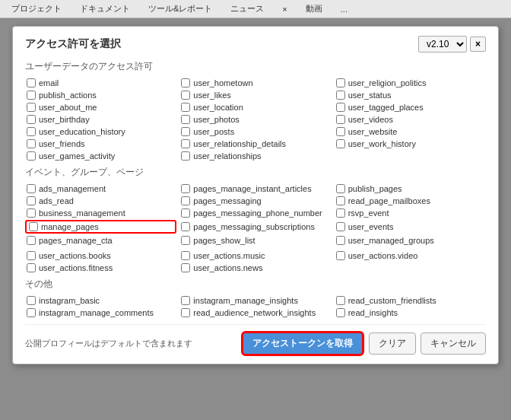 The image size is (511, 420). Describe the element at coordinates (186, 107) in the screenshot. I see `checkbox-user-location` at that location.